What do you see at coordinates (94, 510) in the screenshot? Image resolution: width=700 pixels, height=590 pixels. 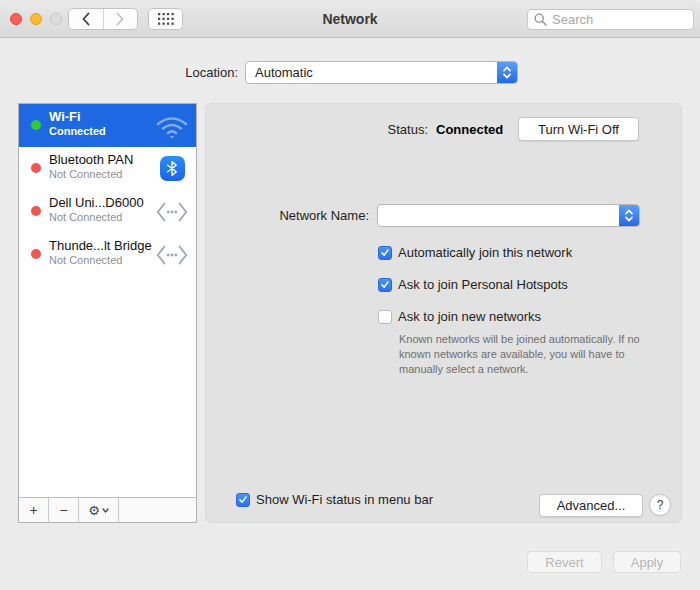 I see `gear-icon: ⚙` at bounding box center [94, 510].